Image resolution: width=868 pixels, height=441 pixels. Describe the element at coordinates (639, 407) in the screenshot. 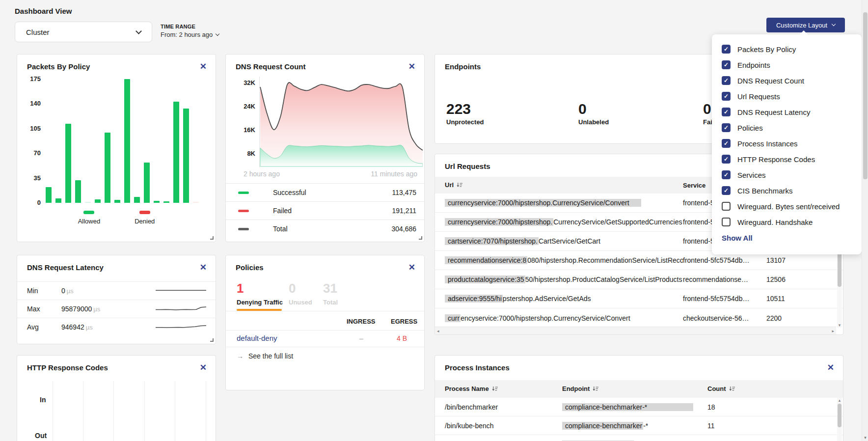

I see `table-row: /bin/benchmarker compliance-benchmarker-…` at that location.